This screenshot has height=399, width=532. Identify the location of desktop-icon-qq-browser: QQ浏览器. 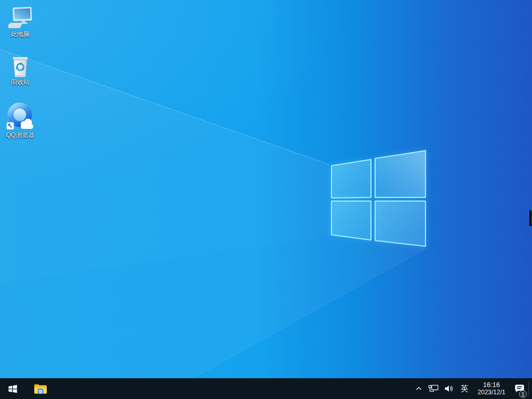
(20, 121).